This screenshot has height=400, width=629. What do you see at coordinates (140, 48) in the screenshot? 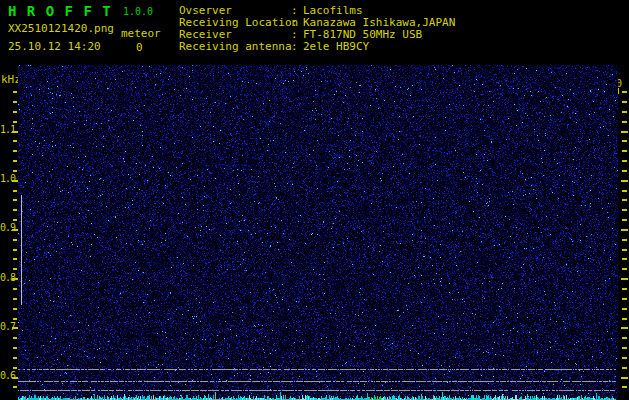
I see `meteor-count: 0` at bounding box center [140, 48].